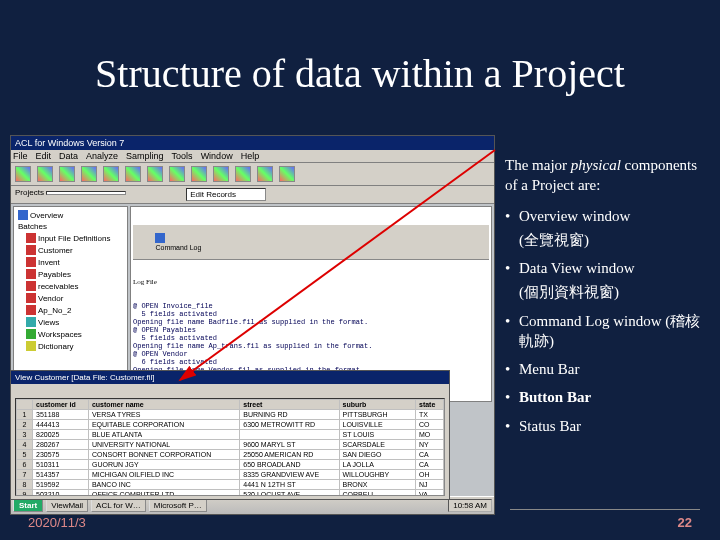  Describe the element at coordinates (230, 425) in the screenshot. I see `table-row: 2444413EQUITABLE CORPORATION6300 METROWI…` at that location.